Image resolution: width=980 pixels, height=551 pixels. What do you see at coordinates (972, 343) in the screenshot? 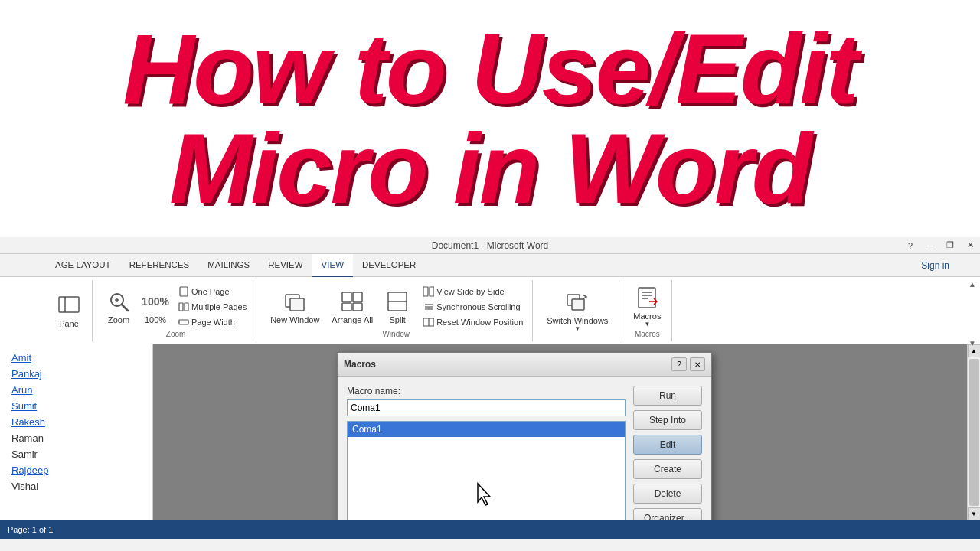
I see `ribbon-scroll-down: ▼` at bounding box center [972, 343].